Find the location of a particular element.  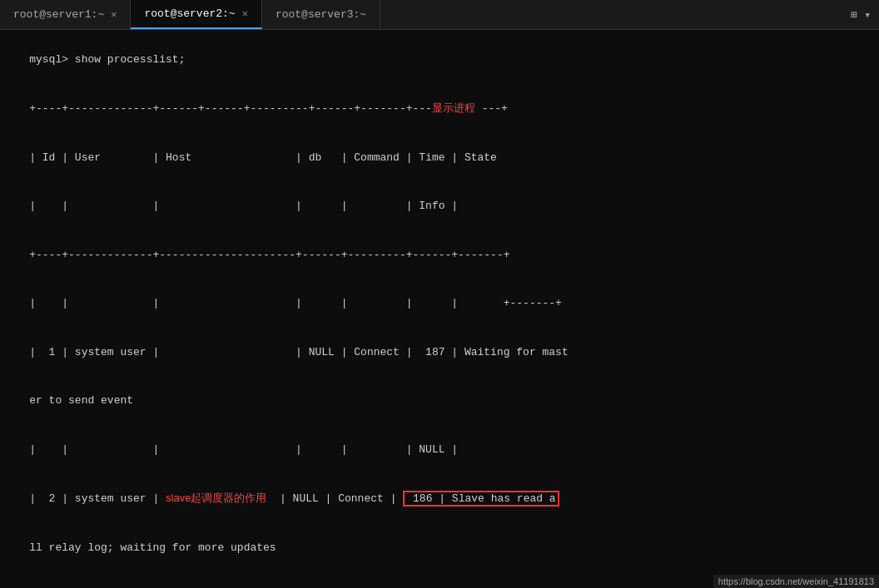

row1-cont: er to send event is located at coordinates (82, 401).